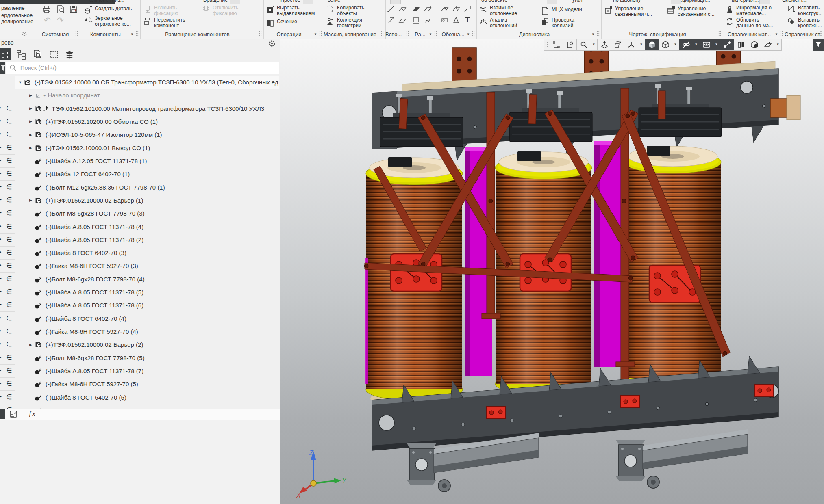 Image resolution: width=824 pixels, height=504 pixels. What do you see at coordinates (140, 331) in the screenshot?
I see `tree-row: ▶∈ (-)Гайка М8-6Н ГОСТ 5927-70 (4)` at bounding box center [140, 331].